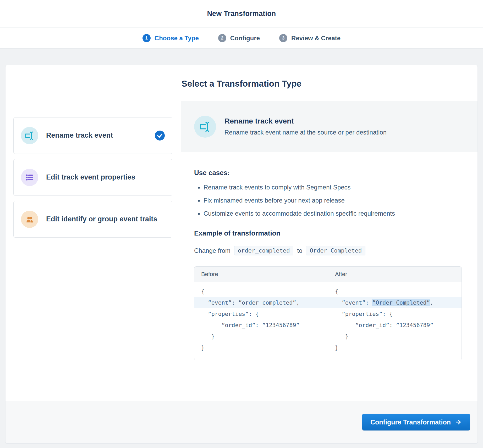 Image resolution: width=483 pixels, height=448 pixels. I want to click on configure-transformation-button: Configure Transformation, so click(416, 422).